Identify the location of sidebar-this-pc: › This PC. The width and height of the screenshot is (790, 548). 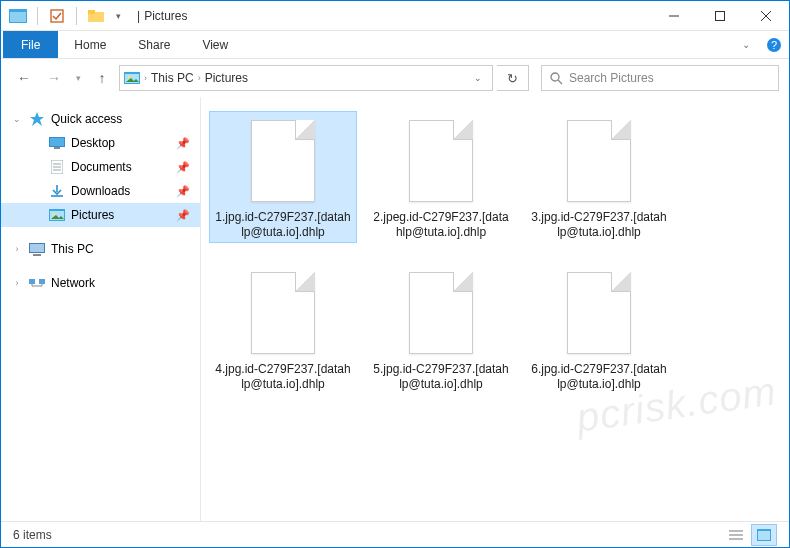
(100, 249).